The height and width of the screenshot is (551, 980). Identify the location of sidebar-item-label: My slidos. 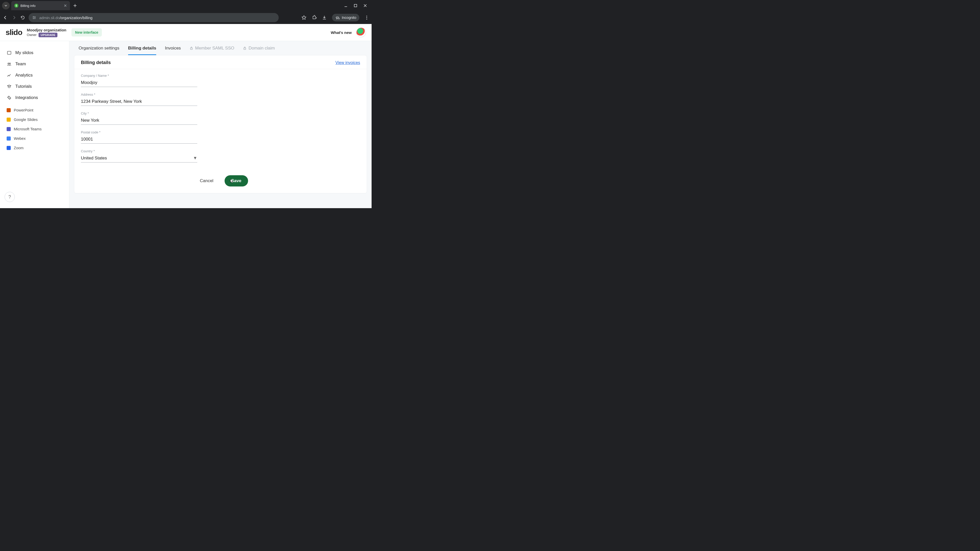
(24, 53).